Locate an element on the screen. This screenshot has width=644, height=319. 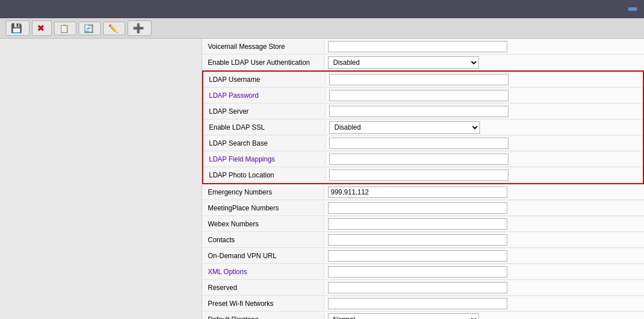
field-label: On-Demand VPN URL is located at coordinates (263, 256).